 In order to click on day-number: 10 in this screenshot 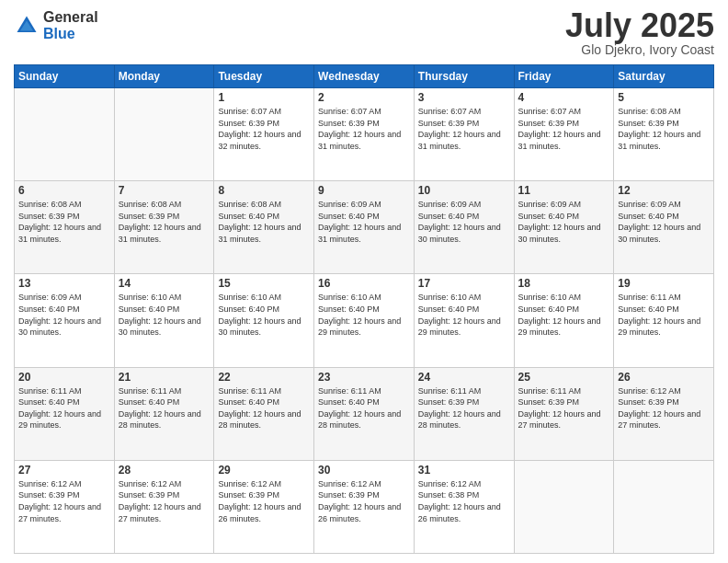, I will do `click(464, 190)`.